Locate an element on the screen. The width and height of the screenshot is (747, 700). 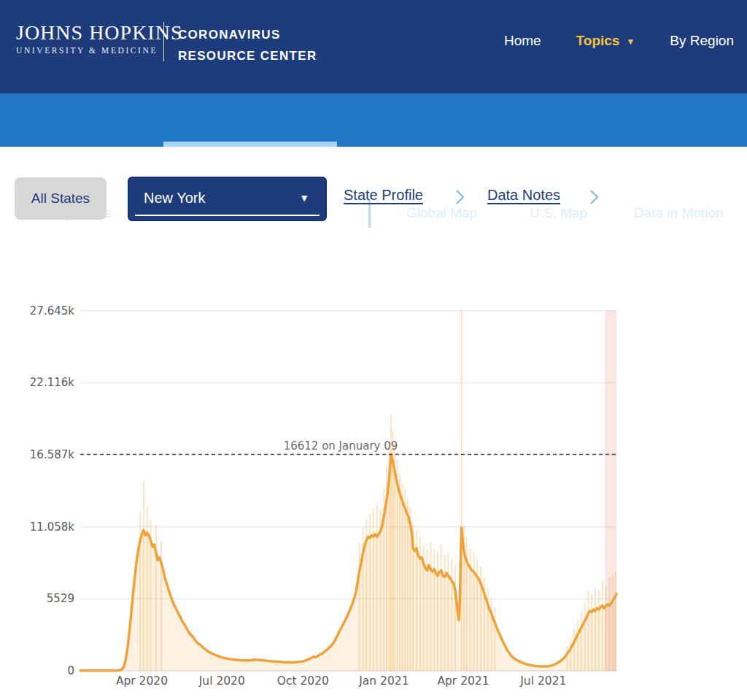
svg-text: 27.645k is located at coordinates (53, 311).